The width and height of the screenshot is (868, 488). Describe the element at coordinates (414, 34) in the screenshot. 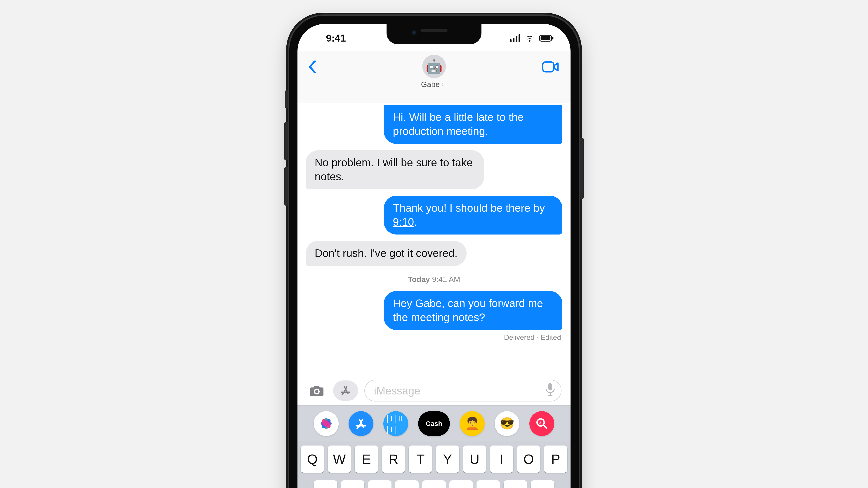

I see `front-camera` at that location.